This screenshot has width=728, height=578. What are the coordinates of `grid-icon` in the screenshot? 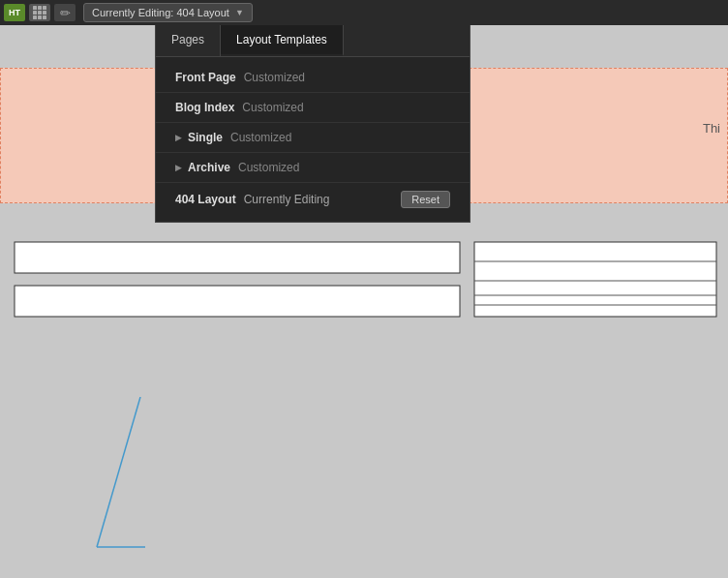 It's located at (40, 13).